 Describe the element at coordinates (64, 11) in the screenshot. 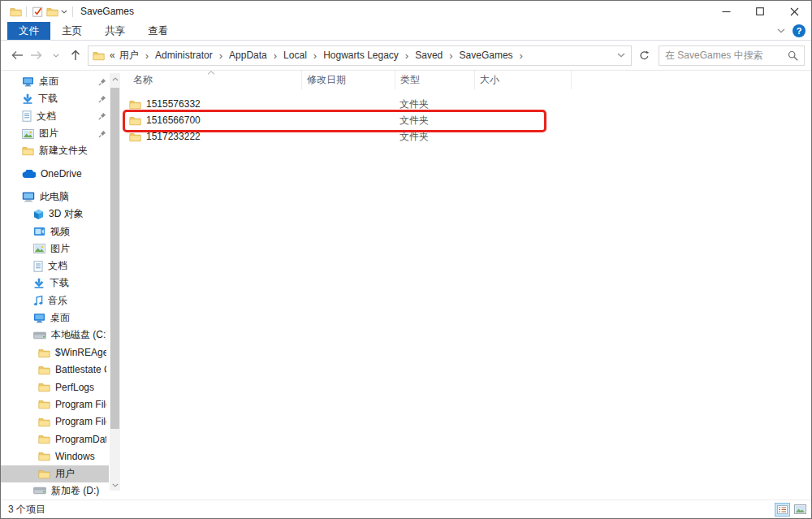

I see `qat-customize-chevron-icon` at that location.